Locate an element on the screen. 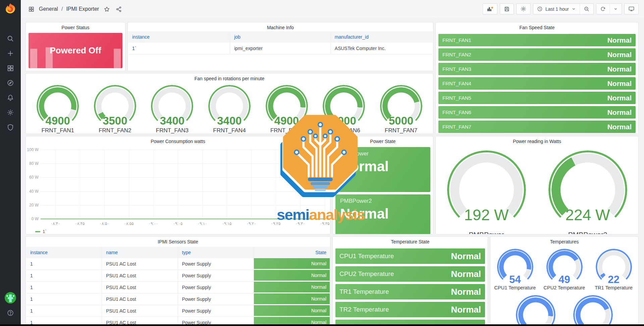  panel-title: Machine Info is located at coordinates (280, 27).